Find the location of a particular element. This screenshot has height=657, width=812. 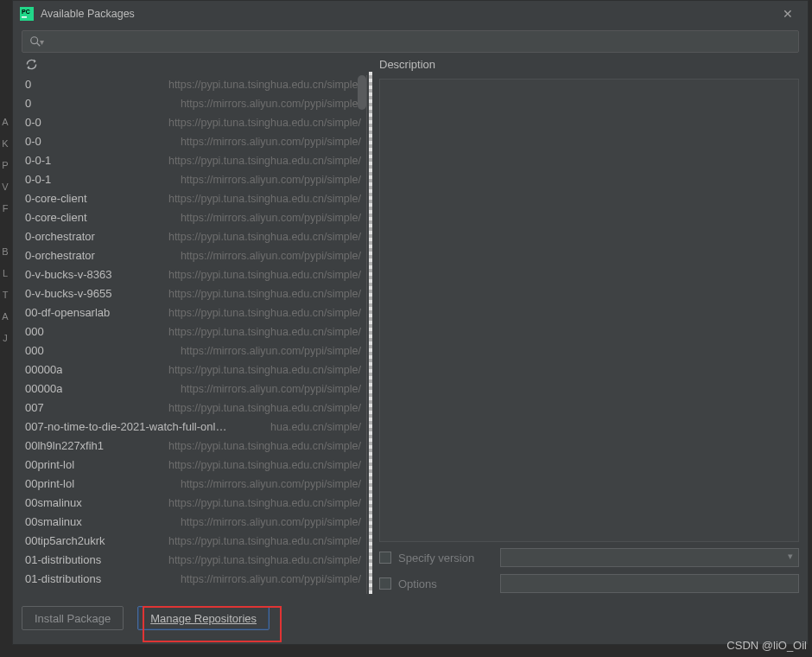

gutter-letter: L is located at coordinates (5, 278).